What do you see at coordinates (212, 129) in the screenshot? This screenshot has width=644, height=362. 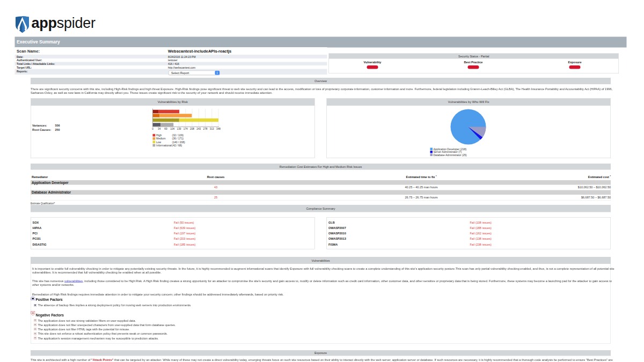 I see `svg-text: 313` at bounding box center [212, 129].